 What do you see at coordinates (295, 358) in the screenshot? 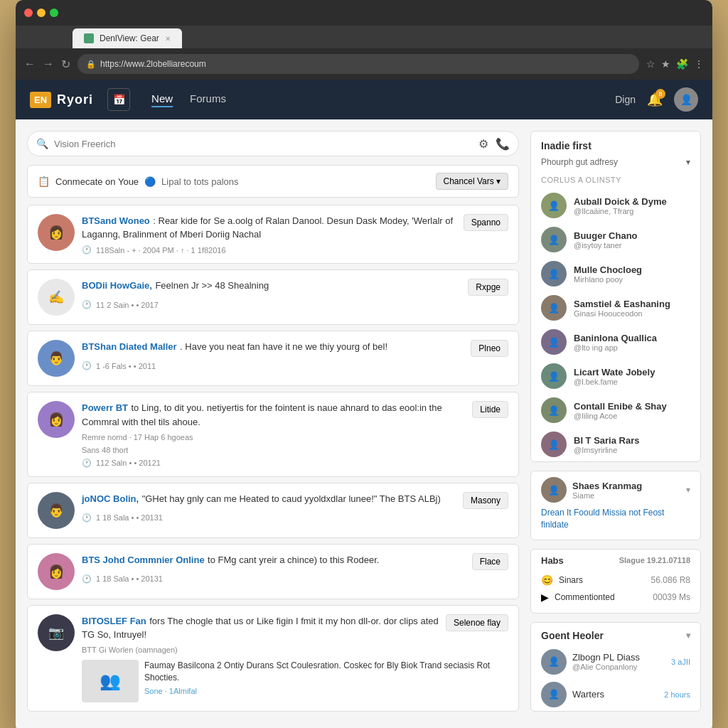
I see `post-content: BTShan Diated Maller . Have you neat fan…` at bounding box center [295, 358].